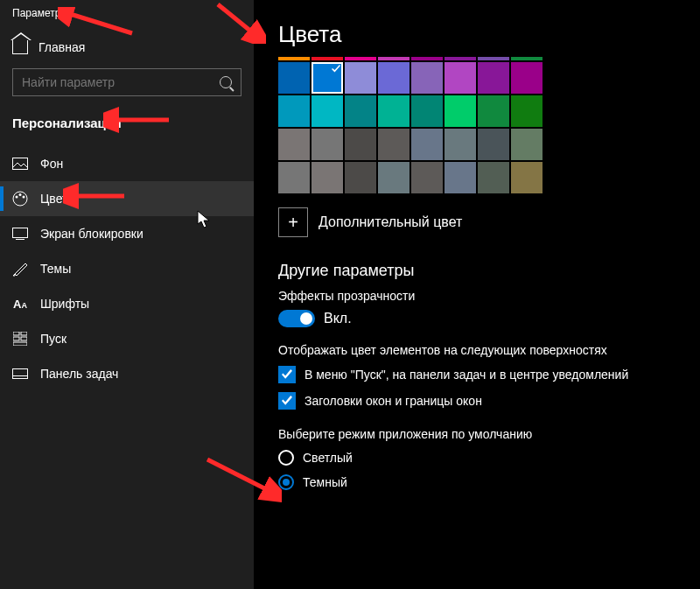  Describe the element at coordinates (127, 82) in the screenshot. I see `search-box` at that location.